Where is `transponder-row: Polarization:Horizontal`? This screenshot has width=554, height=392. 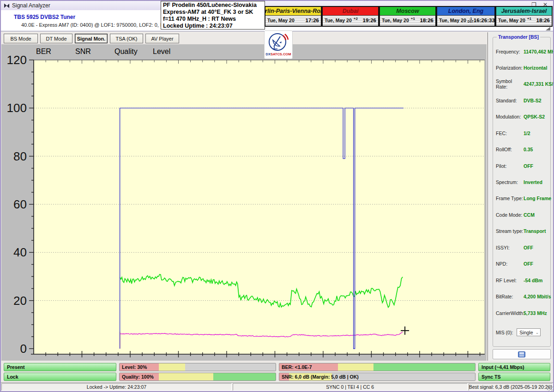
transponder-row: Polarization:Horizontal is located at coordinates (523, 67).